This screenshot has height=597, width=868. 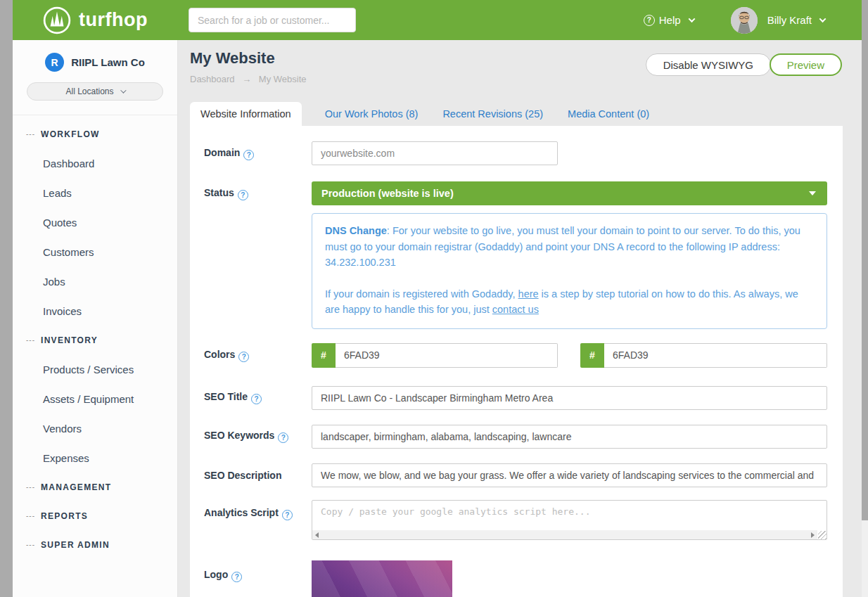 I want to click on sidebar-section-super-admin: --- SUPER ADMIN, so click(x=95, y=544).